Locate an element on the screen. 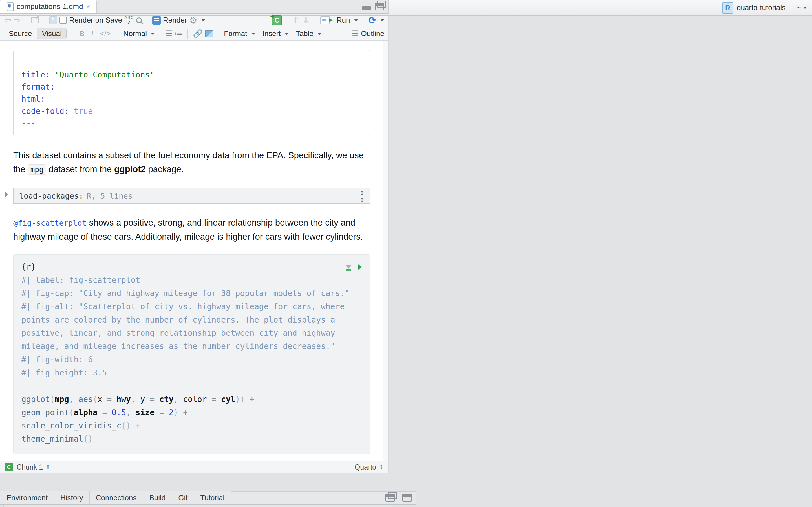 The height and width of the screenshot is (507, 812). spellcheck-icon: ABC✓ is located at coordinates (129, 20).